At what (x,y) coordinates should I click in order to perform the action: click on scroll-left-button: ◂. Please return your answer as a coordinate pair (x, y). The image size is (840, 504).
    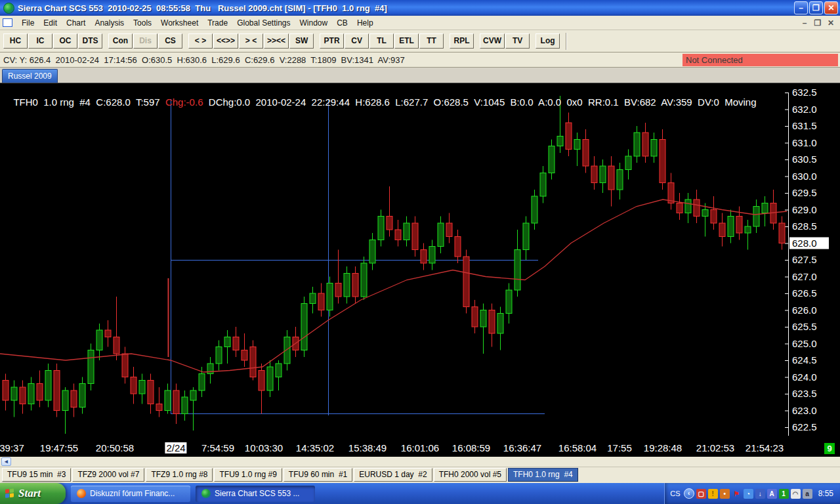
    Looking at the image, I should click on (7, 462).